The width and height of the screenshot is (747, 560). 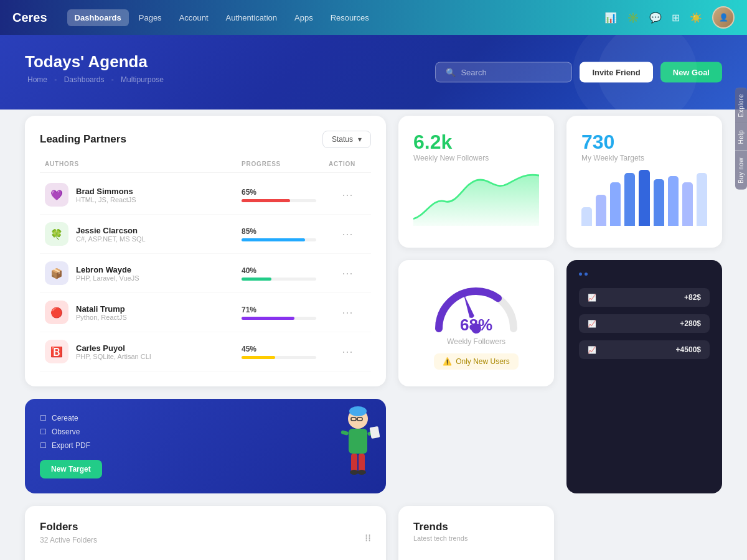 I want to click on trends-subtitle: Latest tech trends, so click(x=441, y=538).